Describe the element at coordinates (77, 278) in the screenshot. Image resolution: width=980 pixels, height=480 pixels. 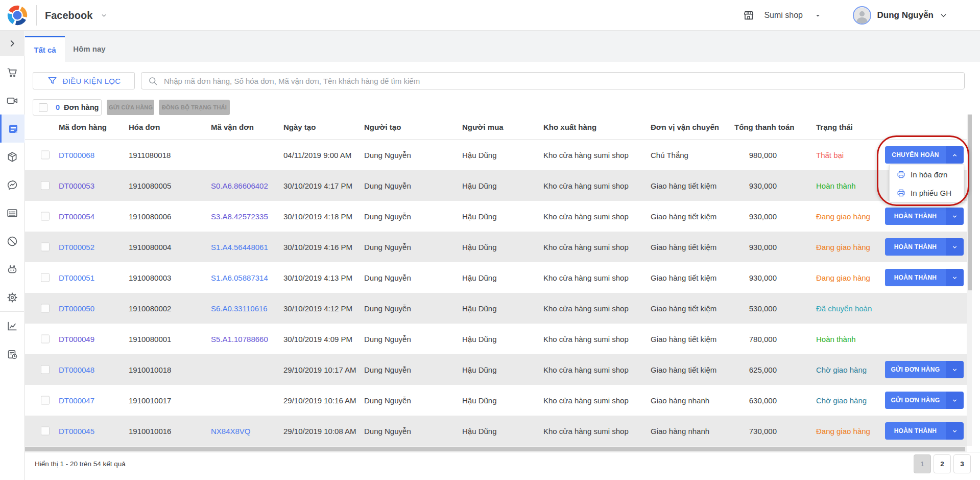
I see `order-code-link: DT000051` at that location.